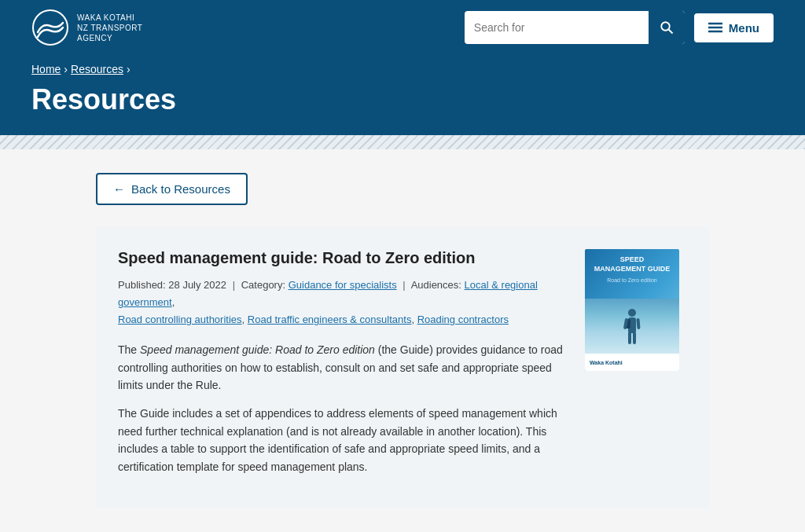 Image resolution: width=805 pixels, height=532 pixels. What do you see at coordinates (258, 350) in the screenshot?
I see `description-1-italic: Speed management guide: Road to Zero edi…` at bounding box center [258, 350].